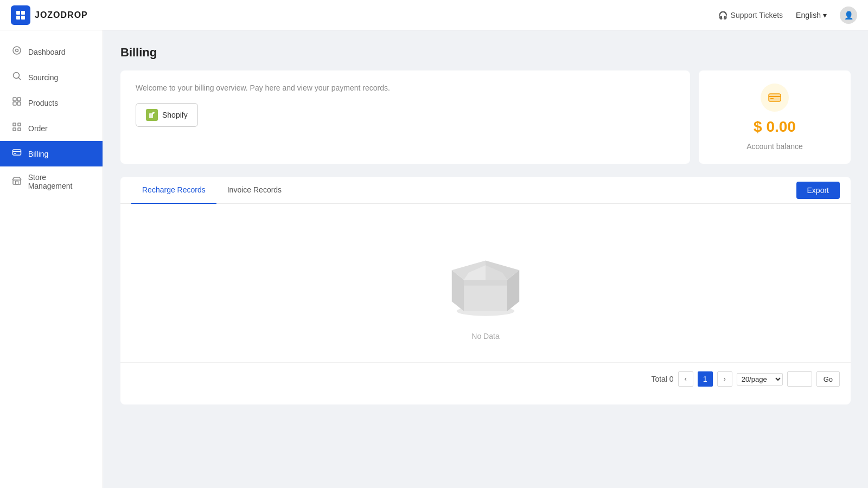 This screenshot has height=488, width=868. Describe the element at coordinates (17, 182) in the screenshot. I see `store-icon` at that location.